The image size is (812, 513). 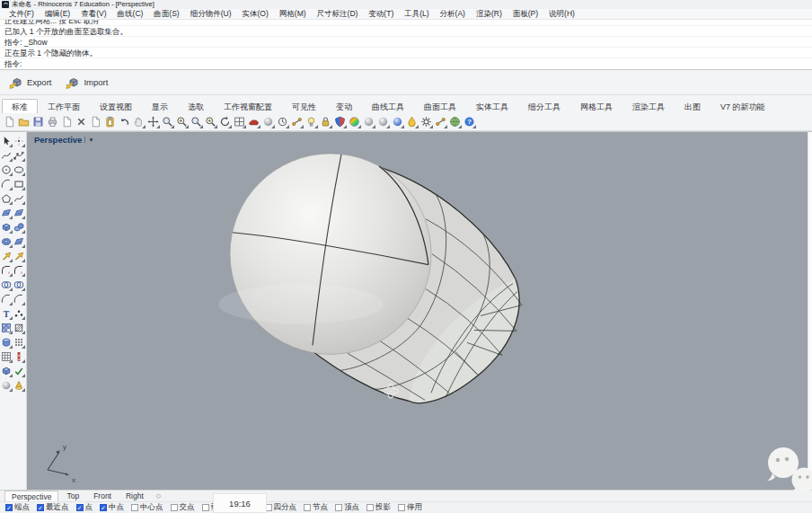 I want to click on osnap-checkbox-near: ✓, so click(x=40, y=508).